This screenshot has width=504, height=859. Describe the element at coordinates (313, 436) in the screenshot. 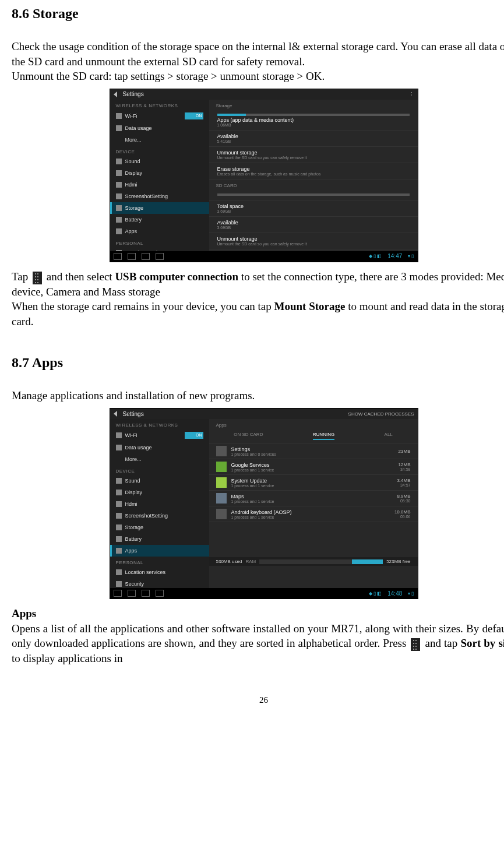

I see `apps-tabs: ON SD CARD RUNNING ALL` at that location.